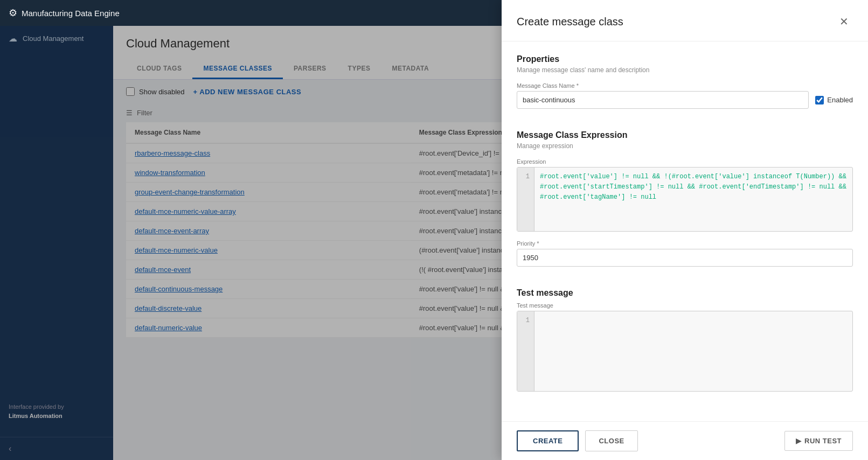 This screenshot has height=460, width=868. What do you see at coordinates (611, 441) in the screenshot?
I see `close-button: CLOSE` at bounding box center [611, 441].